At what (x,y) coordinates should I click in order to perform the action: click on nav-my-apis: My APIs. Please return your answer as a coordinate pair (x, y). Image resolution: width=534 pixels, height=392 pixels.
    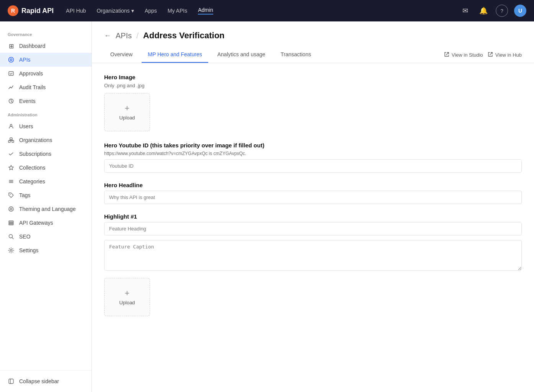
    Looking at the image, I should click on (178, 11).